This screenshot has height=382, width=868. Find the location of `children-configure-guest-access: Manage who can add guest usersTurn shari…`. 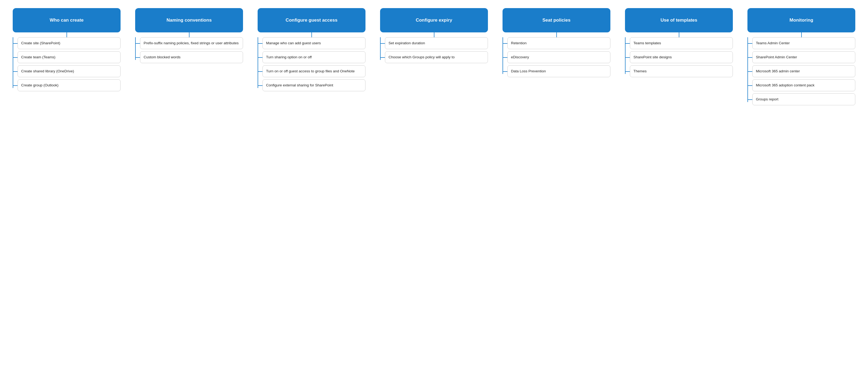

children-configure-guest-access: Manage who can add guest usersTurn shari… is located at coordinates (312, 65).